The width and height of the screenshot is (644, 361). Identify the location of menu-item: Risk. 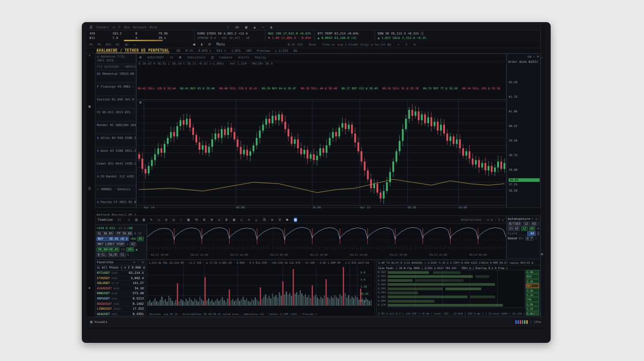
(154, 27).